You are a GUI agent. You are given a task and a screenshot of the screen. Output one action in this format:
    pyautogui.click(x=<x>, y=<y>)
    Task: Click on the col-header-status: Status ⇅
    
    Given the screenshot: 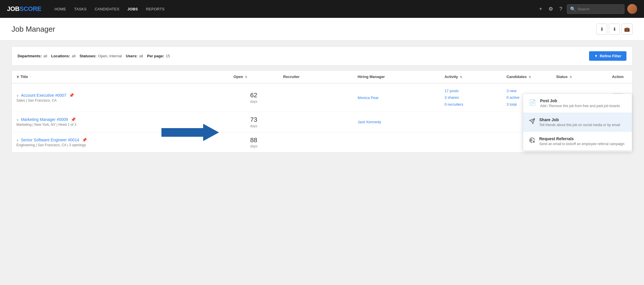 What is the action you would take?
    pyautogui.click(x=580, y=77)
    